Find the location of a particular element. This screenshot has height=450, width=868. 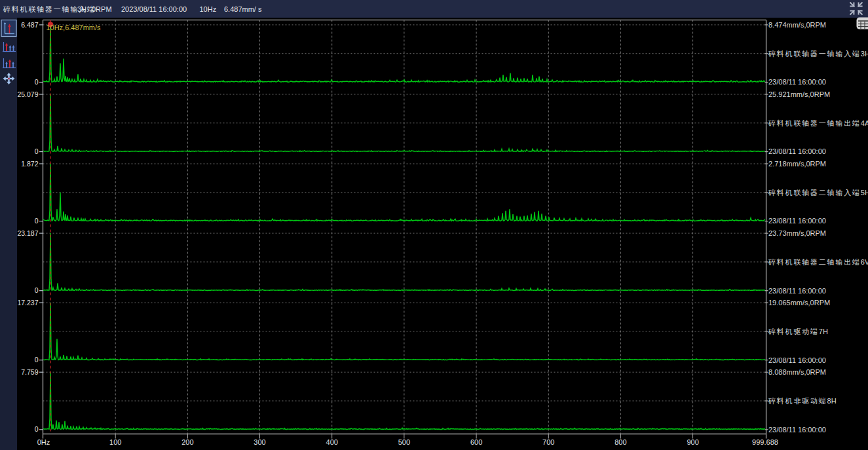

svg-text: 3H is located at coordinates (82, 9).